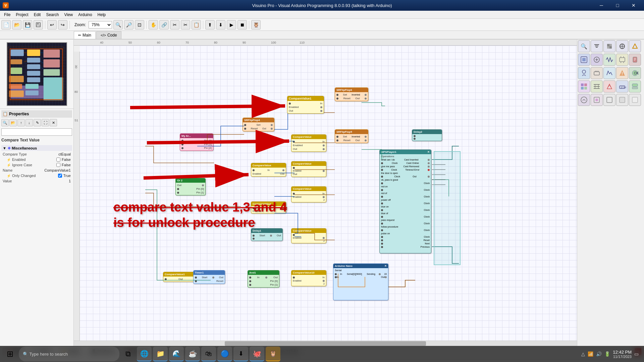  I want to click on delete-button: ✂, so click(175, 25).